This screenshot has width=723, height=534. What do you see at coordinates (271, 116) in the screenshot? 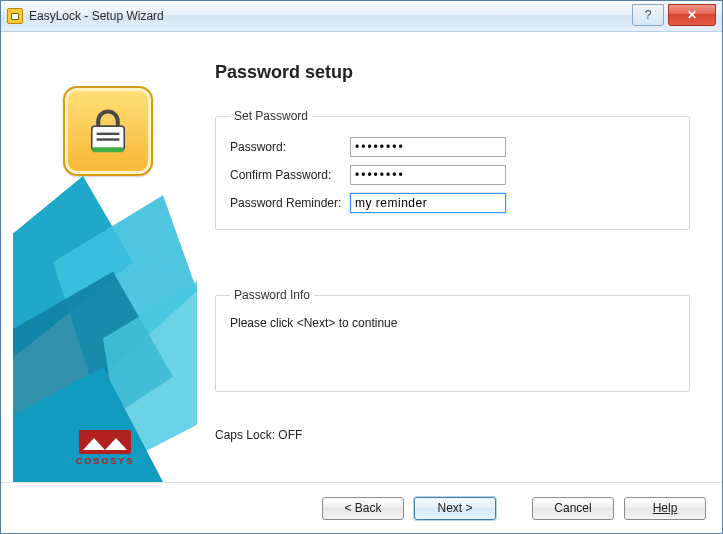
I see `set-password-legend: Set Password` at bounding box center [271, 116].